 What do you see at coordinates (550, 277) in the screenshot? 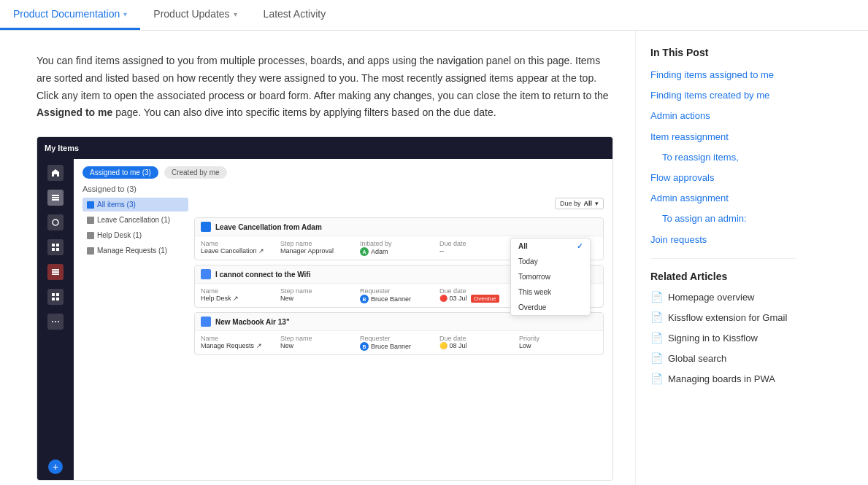
I see `mock-dd-item-tomorrow: Tomorrow` at bounding box center [550, 277].